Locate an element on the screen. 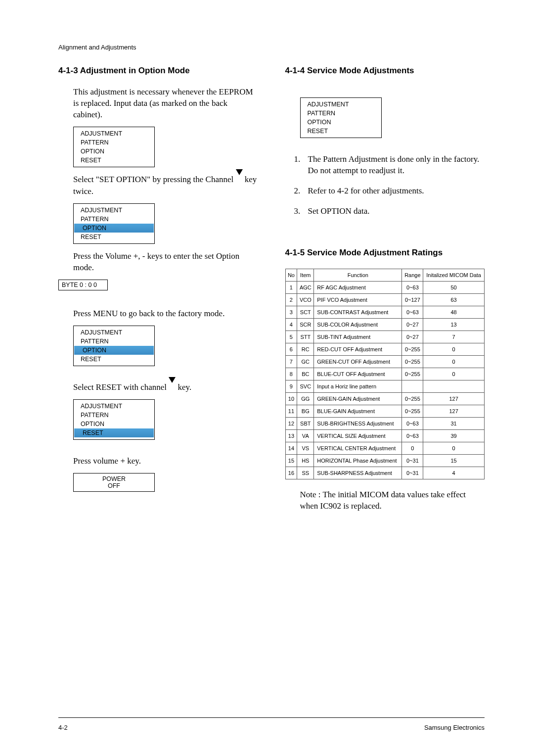  td-init is located at coordinates (454, 386).